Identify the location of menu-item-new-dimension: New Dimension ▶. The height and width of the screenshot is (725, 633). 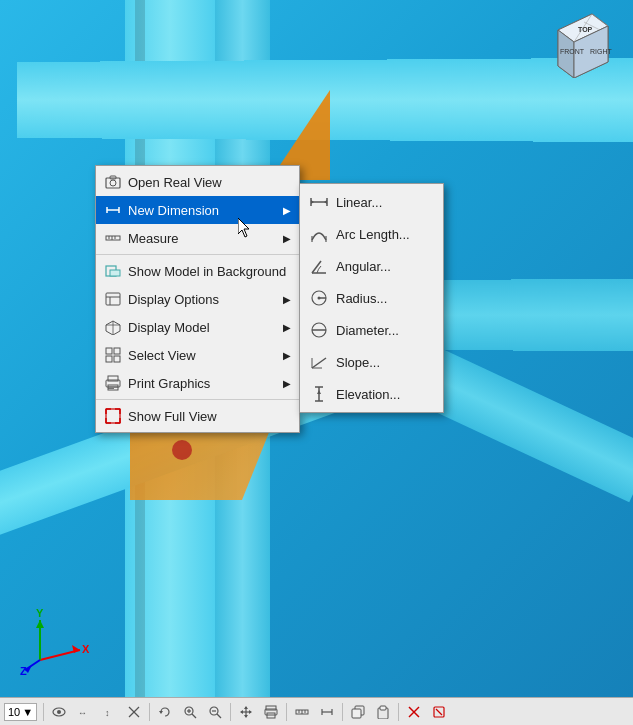
(198, 210).